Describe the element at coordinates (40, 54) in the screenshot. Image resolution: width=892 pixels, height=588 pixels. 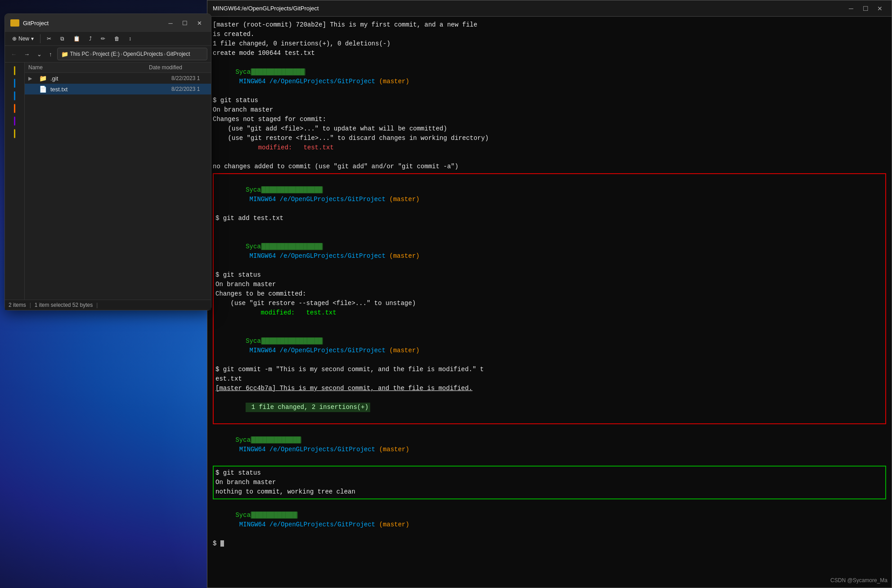
I see `recent-button: ⌄` at that location.